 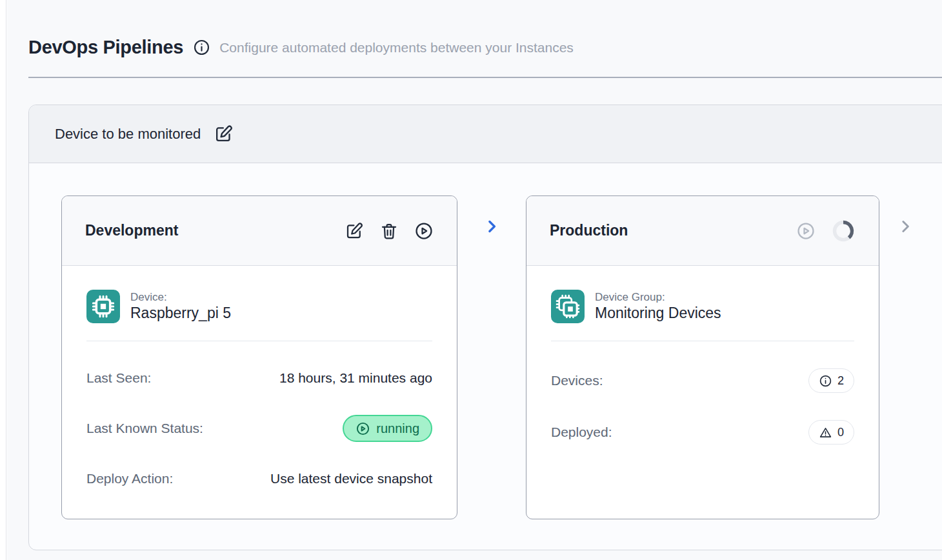 I want to click on pipeline-panel-header: Device to be monitored, so click(x=485, y=134).